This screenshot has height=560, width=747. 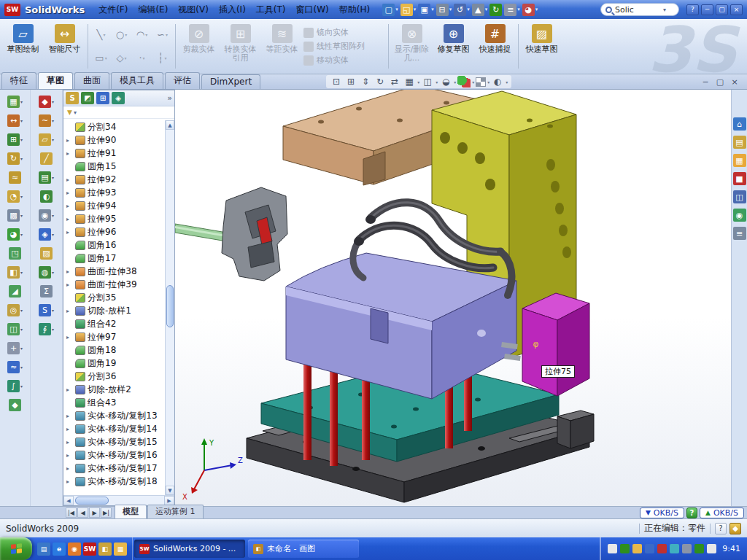 I want to click on tree-item: 圆角17, so click(x=119, y=258).